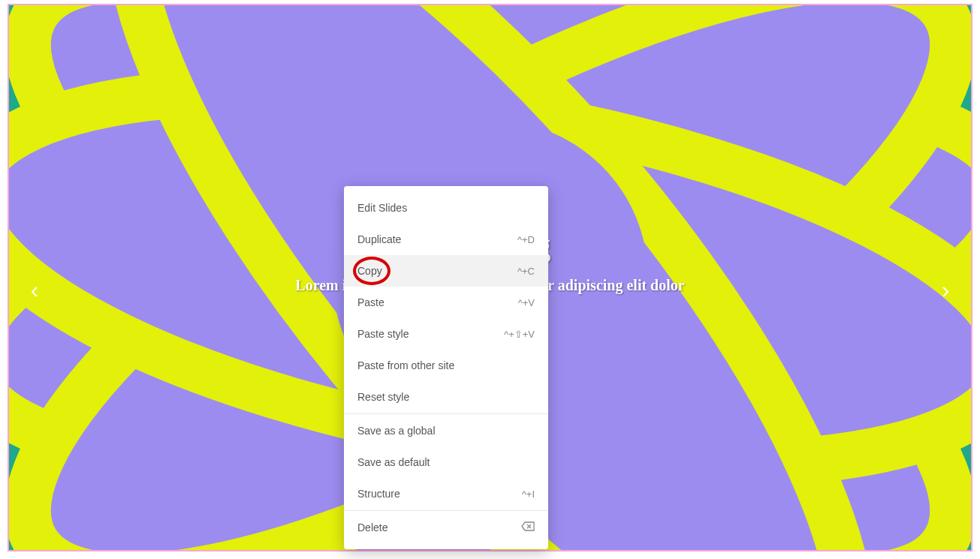 The width and height of the screenshot is (980, 559). What do you see at coordinates (446, 431) in the screenshot?
I see `menu-item-save-as-a-global: Save as a global` at bounding box center [446, 431].